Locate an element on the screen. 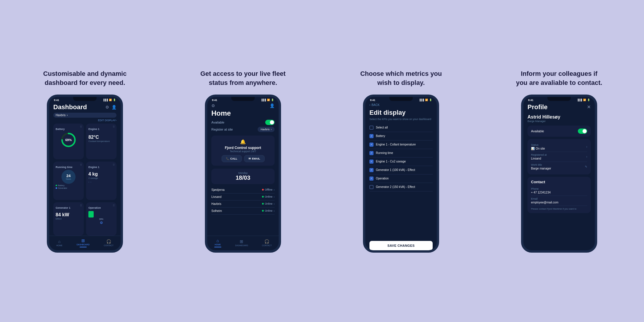 This screenshot has height=322, width=644. screen3-status-icons: ▐▐▐ 📶 🔋 is located at coordinates (426, 100).